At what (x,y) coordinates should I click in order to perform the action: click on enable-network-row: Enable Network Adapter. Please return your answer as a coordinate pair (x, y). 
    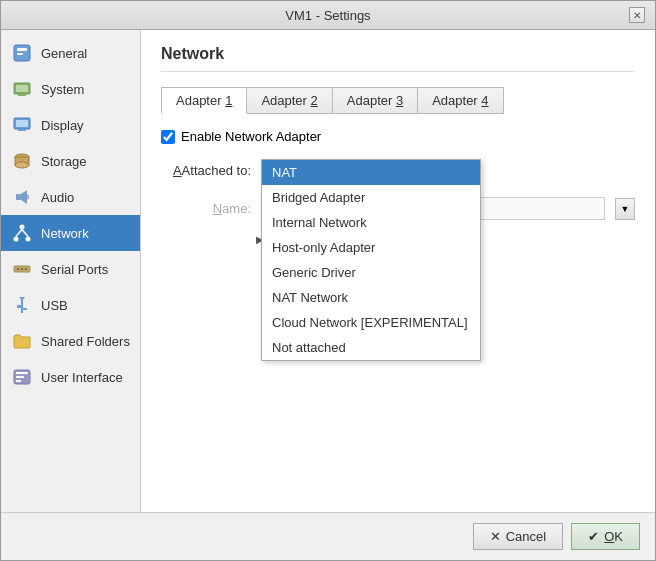
    Looking at the image, I should click on (398, 136).